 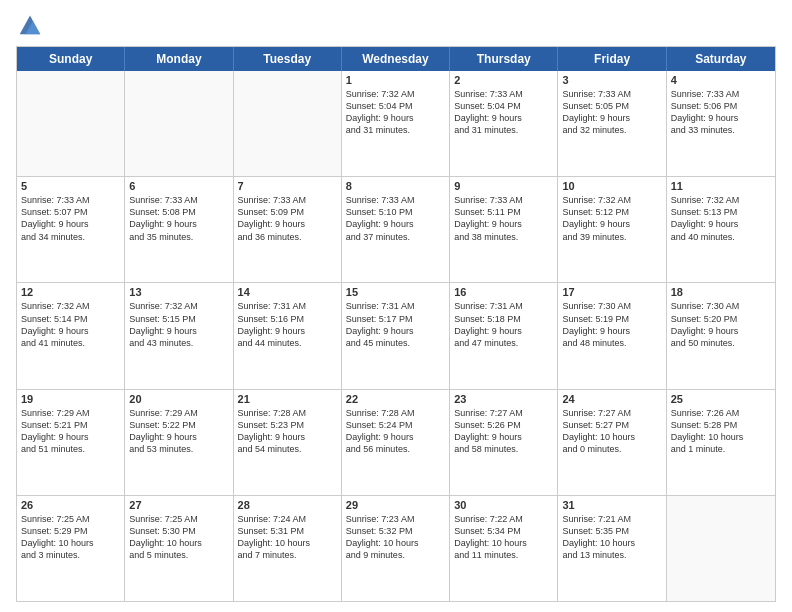 I want to click on cell-info: Sunrise: 7:31 AM Sunset: 5:16 PM Dayligh…, so click(x=288, y=324).